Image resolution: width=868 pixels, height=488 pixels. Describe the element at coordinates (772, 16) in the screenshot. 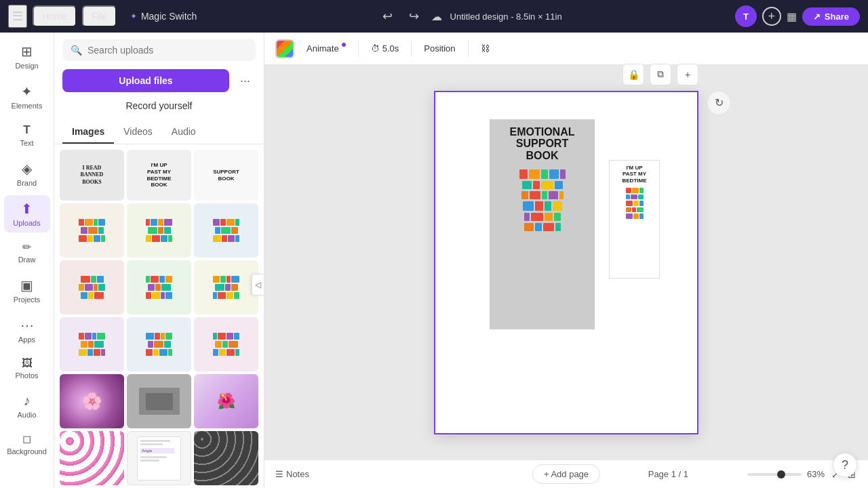

I see `add-button: +` at that location.